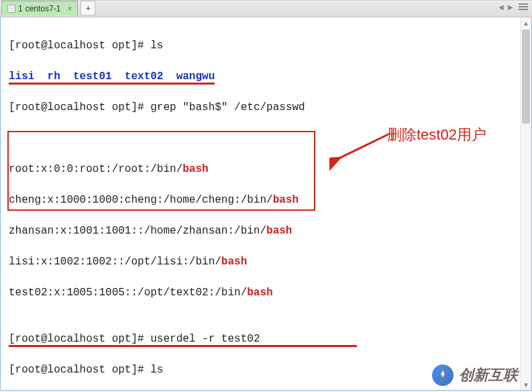  I want to click on tab-title: centos7-1, so click(43, 9).